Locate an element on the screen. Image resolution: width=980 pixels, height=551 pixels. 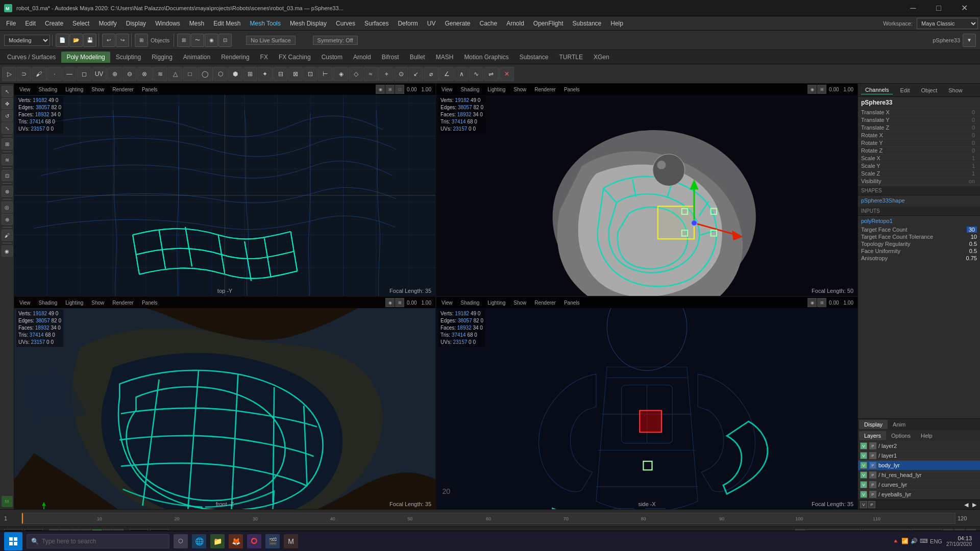
menu-modify: Modify is located at coordinates (107, 23).